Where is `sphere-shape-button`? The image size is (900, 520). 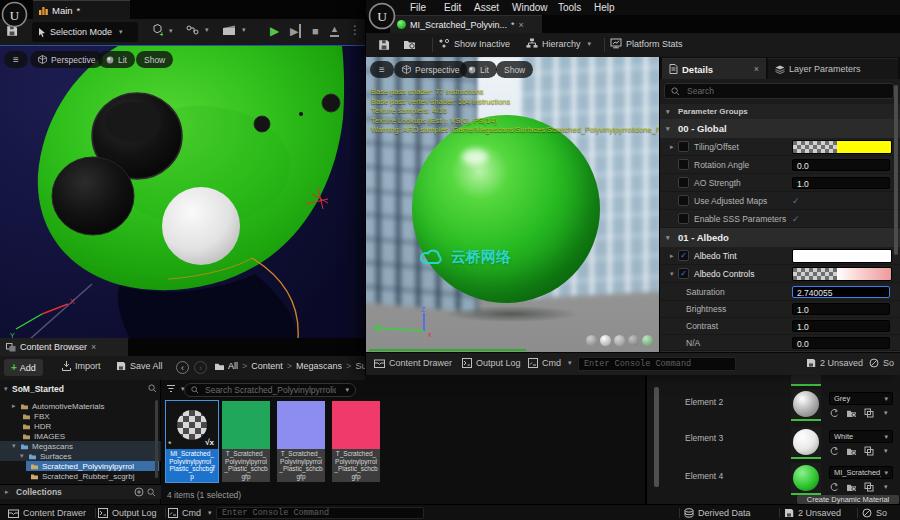 sphere-shape-button is located at coordinates (606, 340).